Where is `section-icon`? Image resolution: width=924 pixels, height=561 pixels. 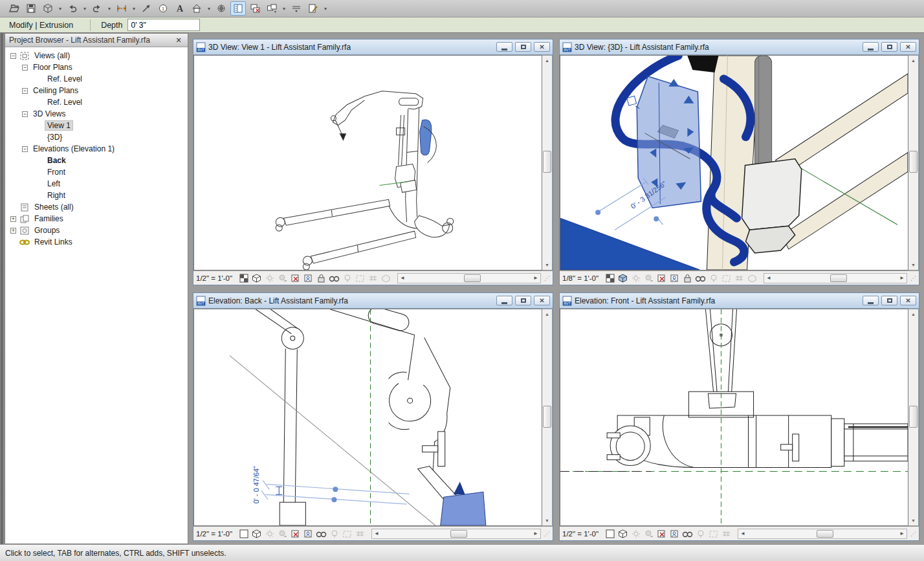 section-icon is located at coordinates (221, 8).